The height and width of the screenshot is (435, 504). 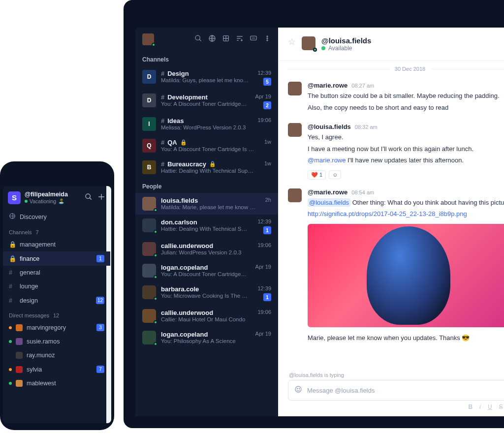 I want to click on discovery-link: Discovery, so click(x=57, y=217).